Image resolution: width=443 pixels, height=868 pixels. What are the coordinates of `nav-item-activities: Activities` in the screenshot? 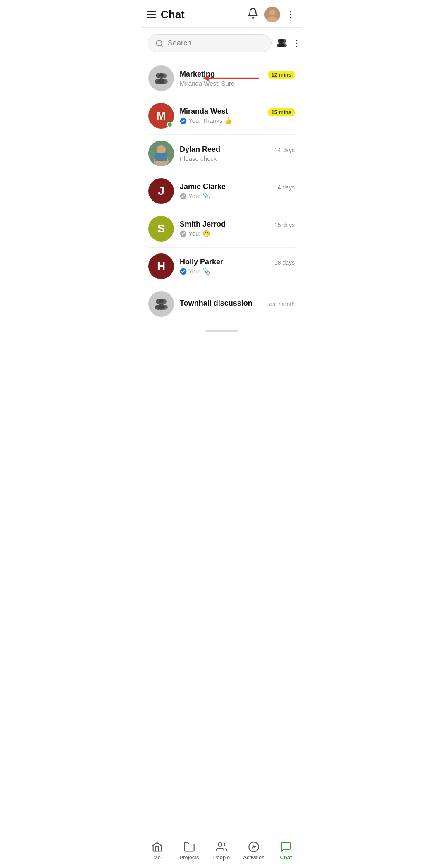 It's located at (254, 851).